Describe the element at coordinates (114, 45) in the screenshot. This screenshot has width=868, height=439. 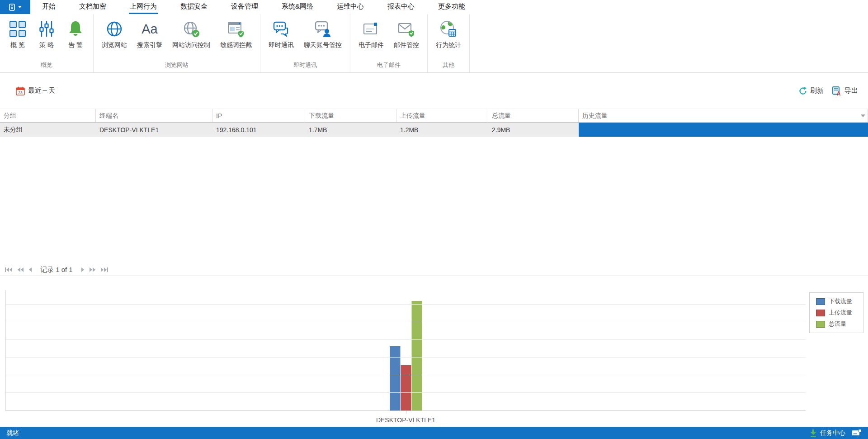
I see `ribbon-item-label: 浏览网站` at that location.